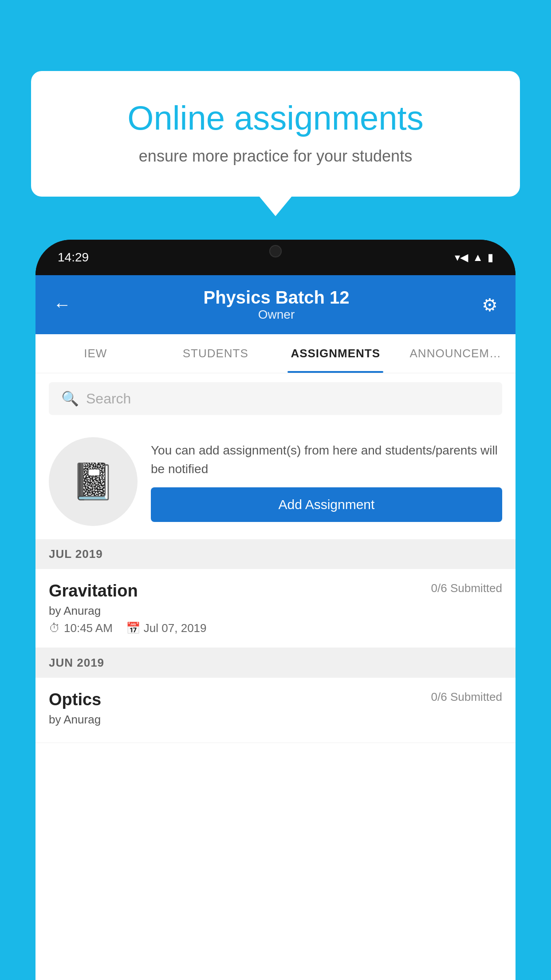 This screenshot has width=551, height=980. What do you see at coordinates (73, 257) in the screenshot?
I see `status-time: 14:29` at bounding box center [73, 257].